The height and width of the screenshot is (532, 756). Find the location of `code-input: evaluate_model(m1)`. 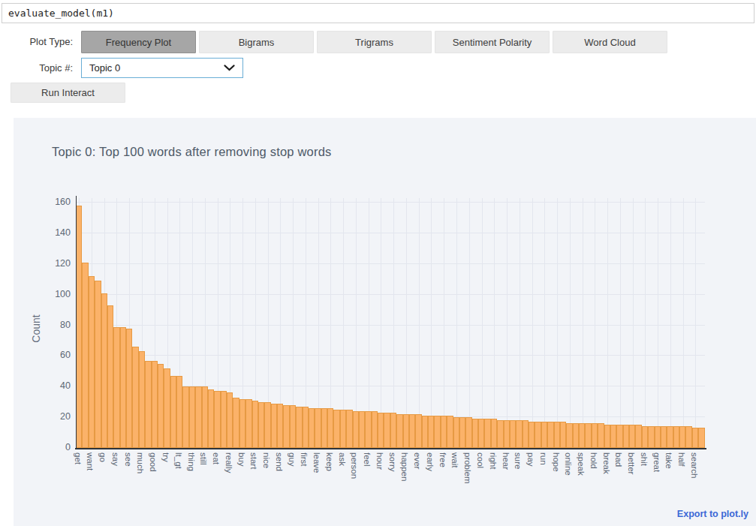

code-input: evaluate_model(m1) is located at coordinates (378, 14).